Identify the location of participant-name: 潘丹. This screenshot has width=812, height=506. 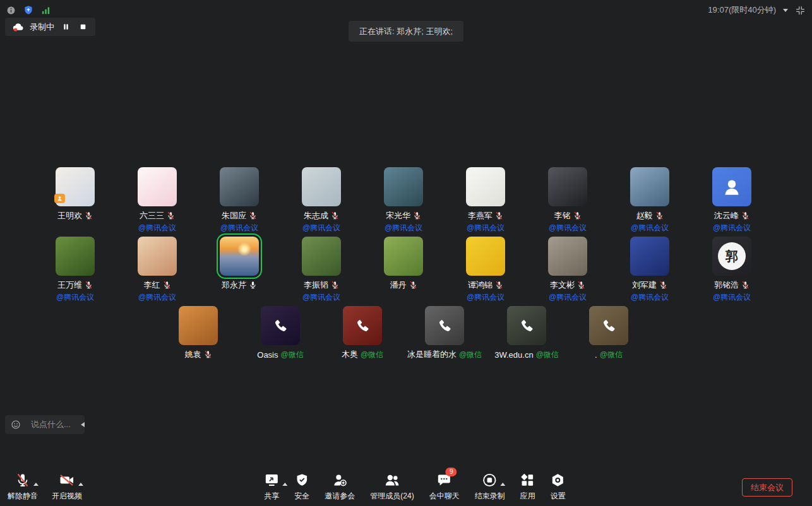
(398, 285).